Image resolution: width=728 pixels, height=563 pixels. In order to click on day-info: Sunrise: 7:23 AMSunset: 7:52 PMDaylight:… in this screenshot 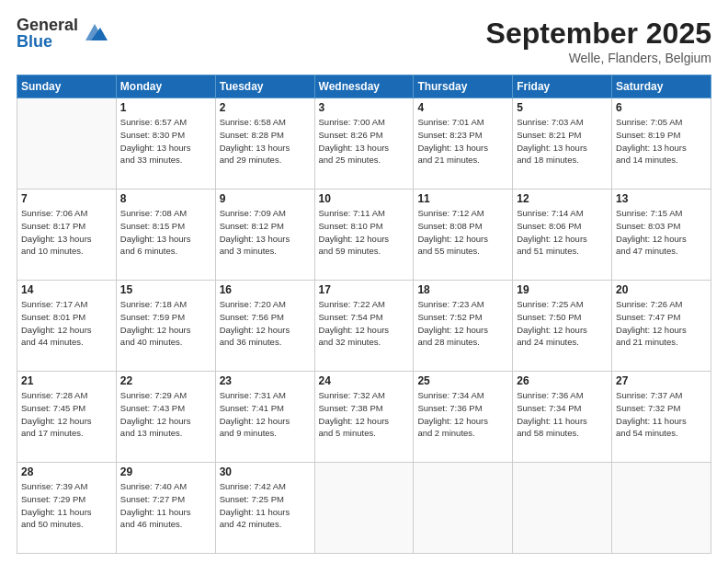, I will do `click(463, 324)`.